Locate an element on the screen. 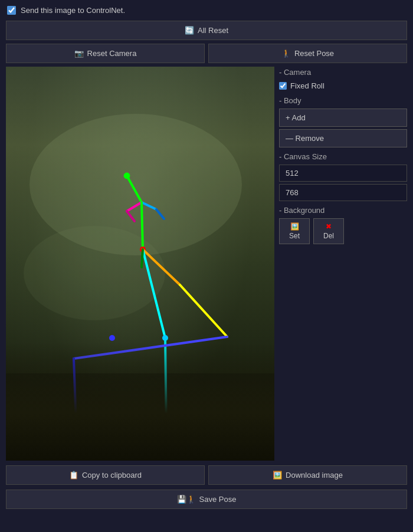 The image size is (413, 532). download-icon: 🖼️ is located at coordinates (277, 475).